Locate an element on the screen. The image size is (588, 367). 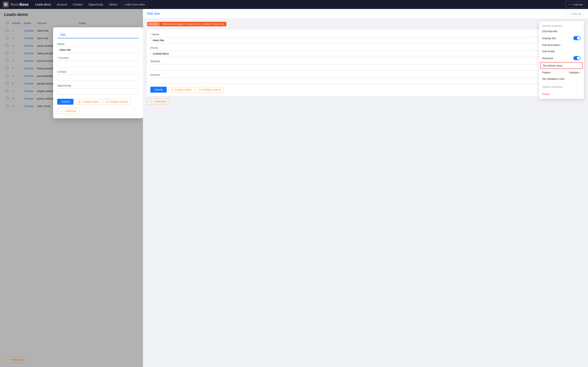
right-form-field: Industry: is located at coordinates (365, 79).